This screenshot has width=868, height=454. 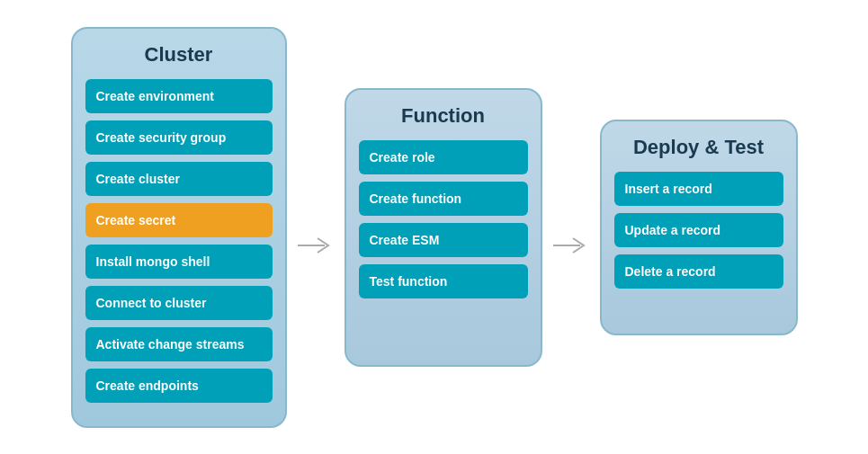 What do you see at coordinates (179, 96) in the screenshot?
I see `cluster-step-0: Create environment` at bounding box center [179, 96].